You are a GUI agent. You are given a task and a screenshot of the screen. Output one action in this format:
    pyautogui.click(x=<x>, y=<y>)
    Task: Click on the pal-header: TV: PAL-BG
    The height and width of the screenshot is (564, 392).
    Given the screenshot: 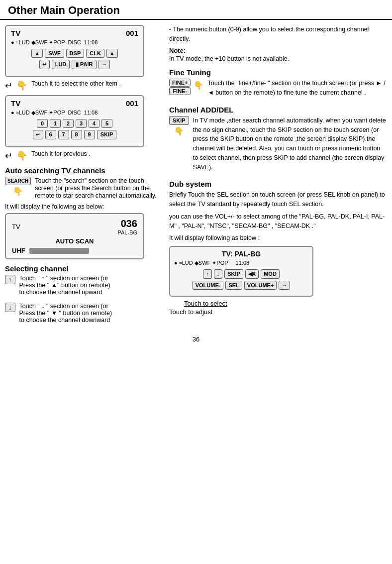 What is the action you would take?
    pyautogui.click(x=241, y=254)
    